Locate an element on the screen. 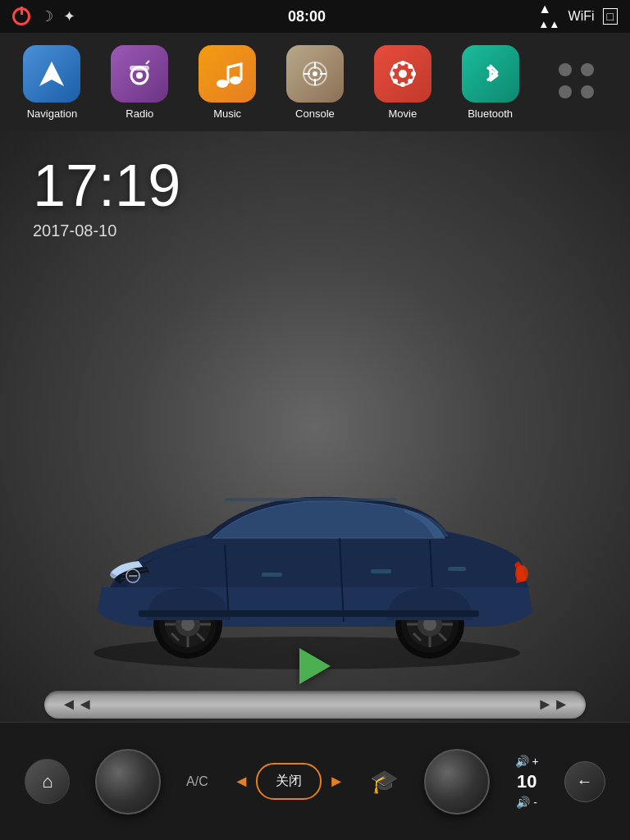 This screenshot has height=840, width=630. app-radio: Radio is located at coordinates (139, 82).